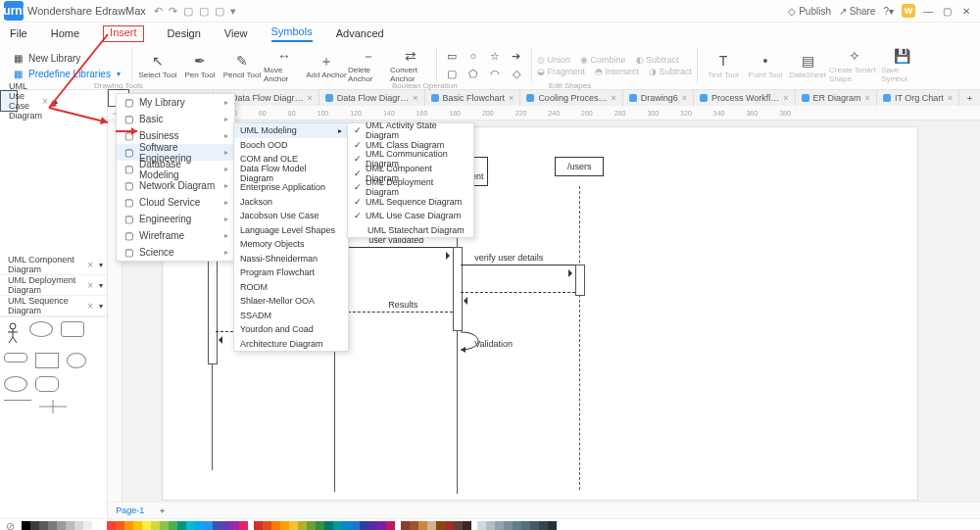 This screenshot has width=980, height=530. Describe the element at coordinates (291, 202) in the screenshot. I see `submenu-item: Jackson` at that location.